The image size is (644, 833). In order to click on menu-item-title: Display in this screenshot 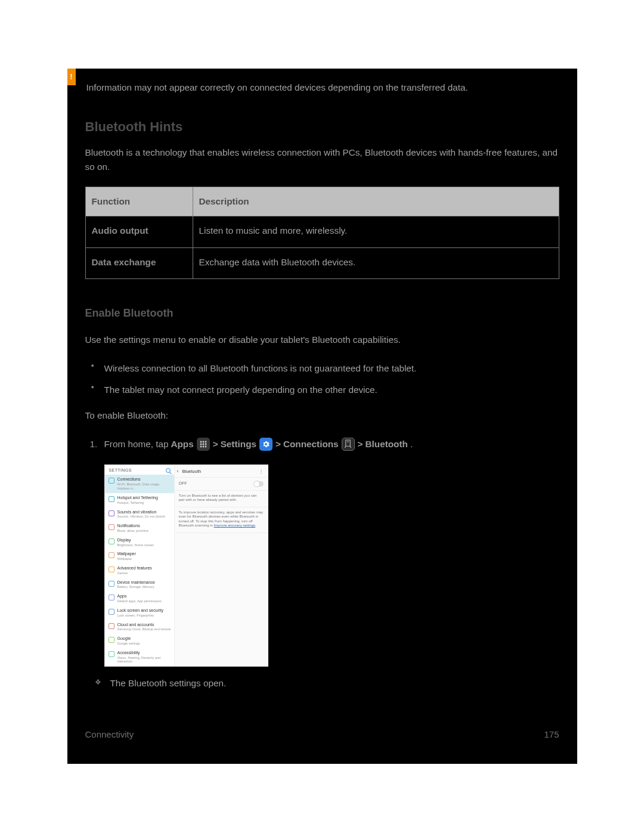, I will do `click(136, 540)`.